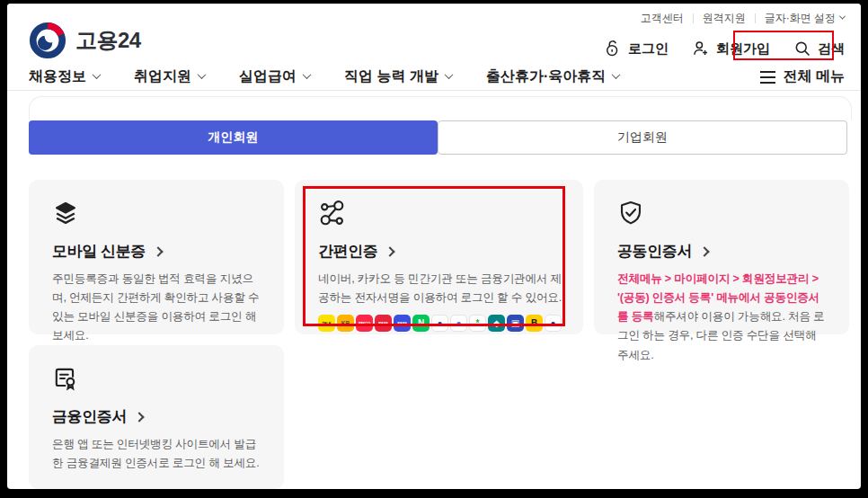  Describe the element at coordinates (65, 77) in the screenshot. I see `nav-item-recruit-info: 채용정보` at that location.